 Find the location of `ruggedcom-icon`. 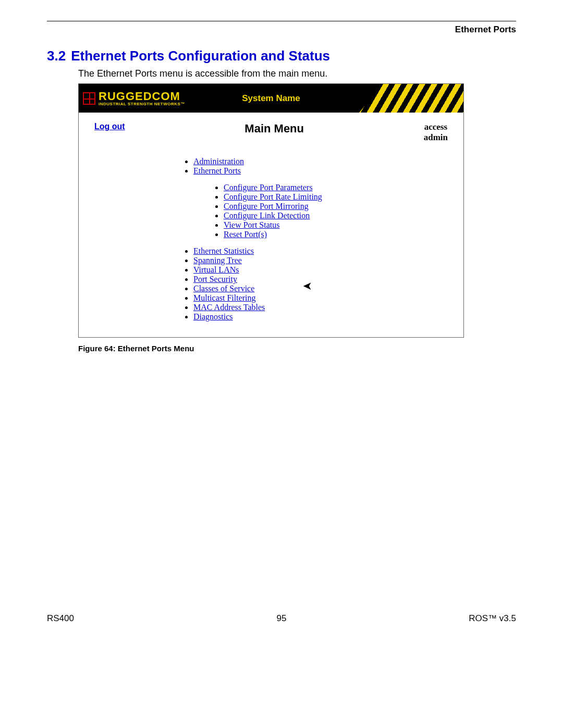

ruggedcom-icon is located at coordinates (89, 98).